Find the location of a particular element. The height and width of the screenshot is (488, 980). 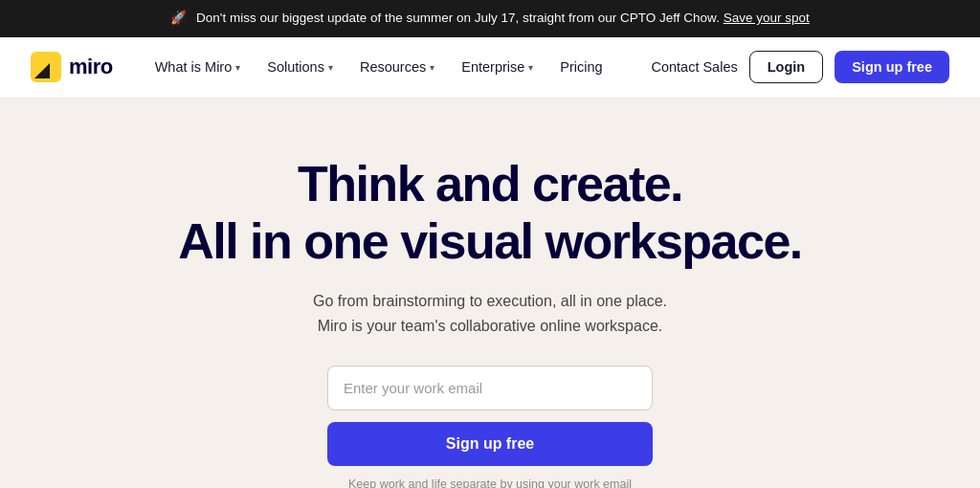

announcement-text: Don't miss our biggest update of the sum… is located at coordinates (457, 17).